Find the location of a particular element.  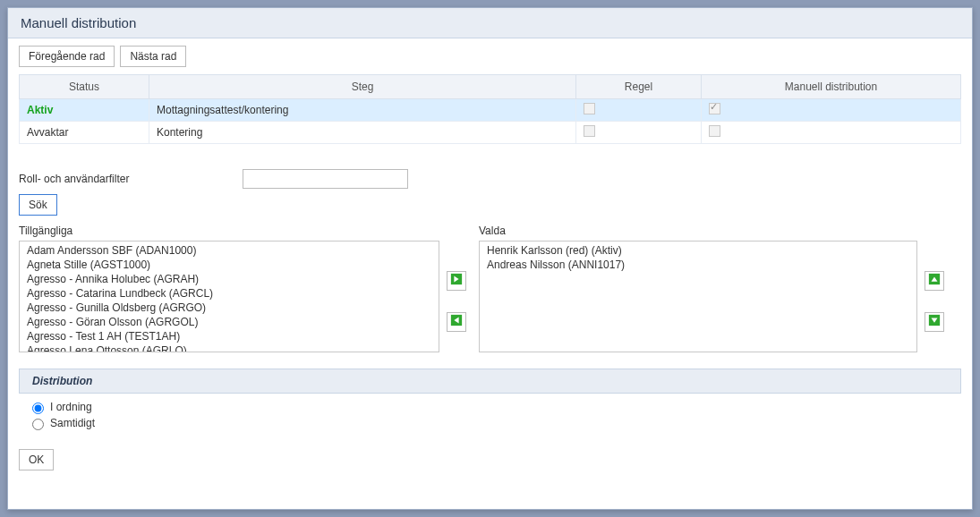

list-item: Agresso - Annika Holubec (AGRAH) is located at coordinates (229, 279).